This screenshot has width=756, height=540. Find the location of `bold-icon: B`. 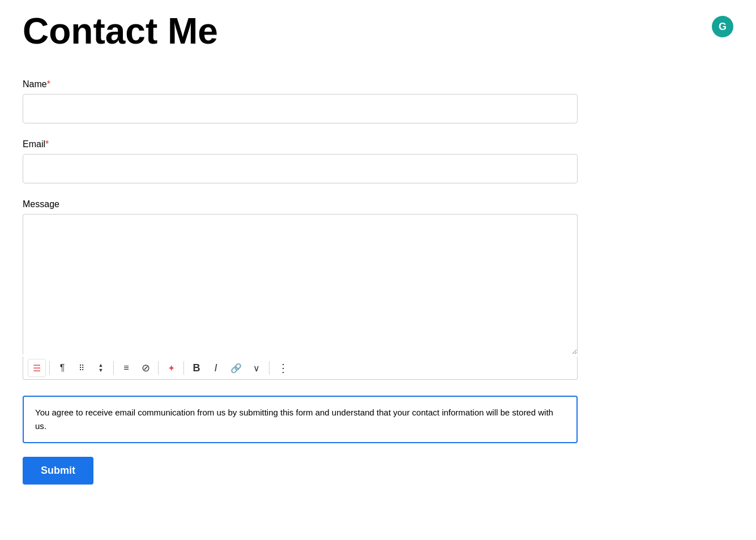

bold-icon: B is located at coordinates (197, 368).